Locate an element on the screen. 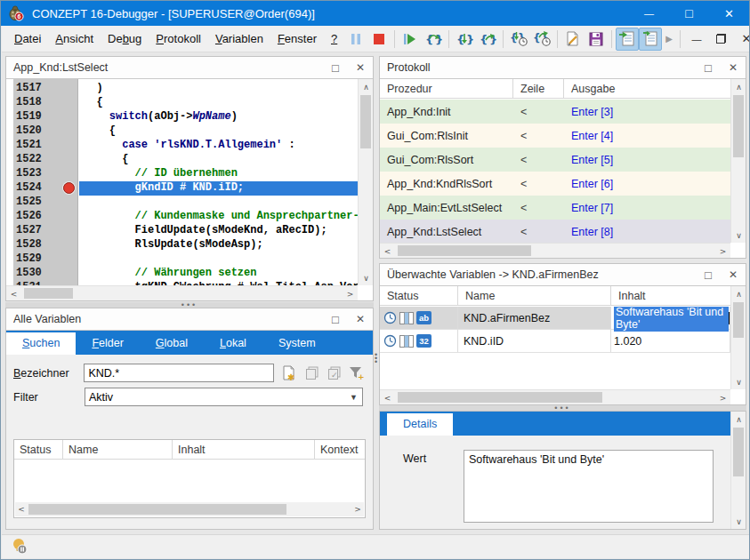 This screenshot has height=560, width=750. code-line: // Währungen setzen is located at coordinates (219, 274).